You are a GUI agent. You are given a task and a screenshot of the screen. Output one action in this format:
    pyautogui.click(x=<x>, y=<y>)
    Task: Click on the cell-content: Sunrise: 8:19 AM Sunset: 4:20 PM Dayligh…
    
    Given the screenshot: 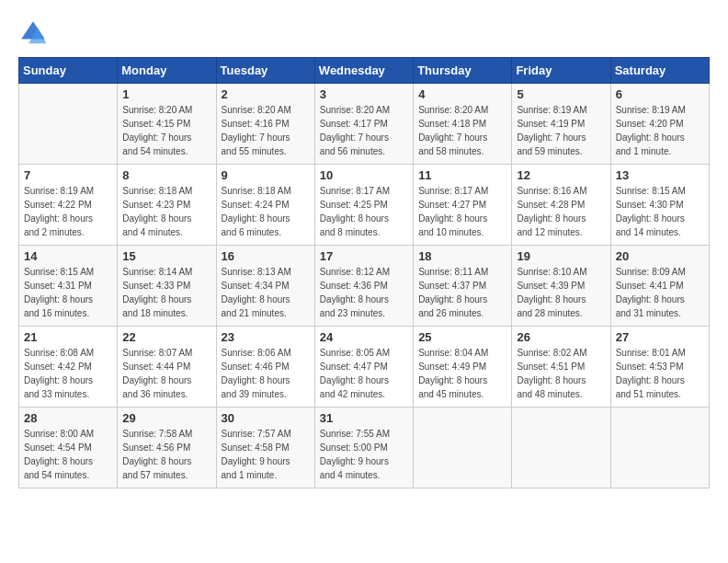 What is the action you would take?
    pyautogui.click(x=660, y=131)
    